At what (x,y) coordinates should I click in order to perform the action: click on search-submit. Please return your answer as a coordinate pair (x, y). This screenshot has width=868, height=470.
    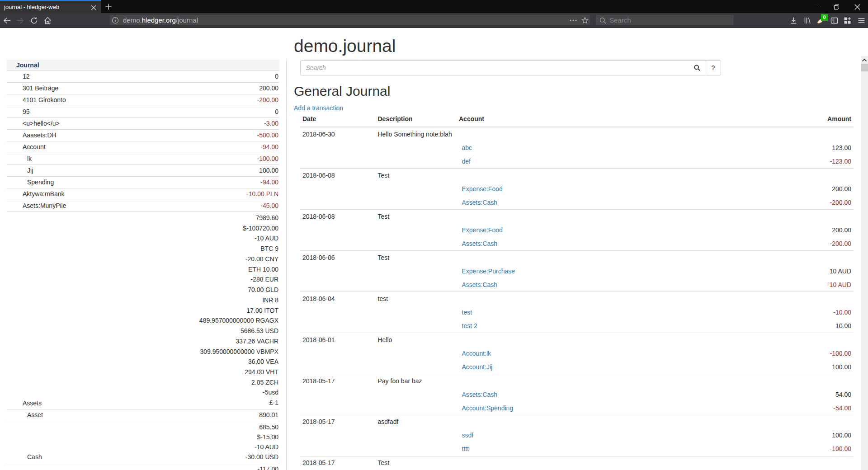
    Looking at the image, I should click on (697, 68).